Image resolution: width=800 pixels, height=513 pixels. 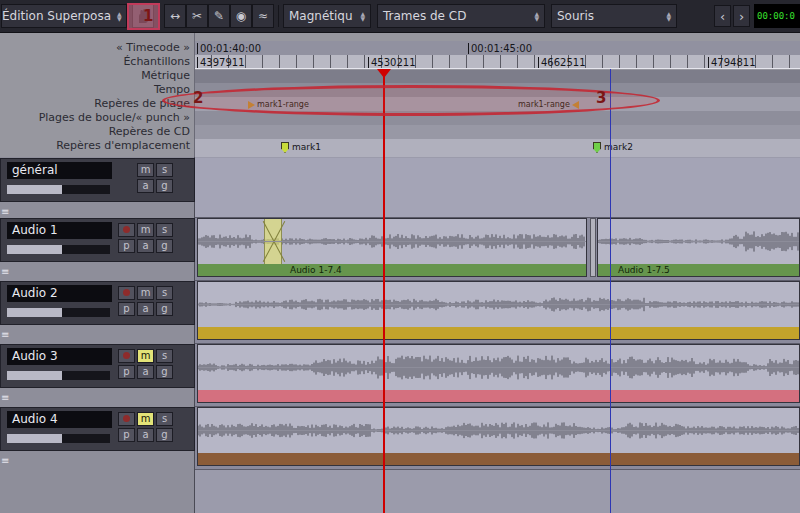 What do you see at coordinates (241, 16) in the screenshot?
I see `audition-tool-button: ◉` at bounding box center [241, 16].